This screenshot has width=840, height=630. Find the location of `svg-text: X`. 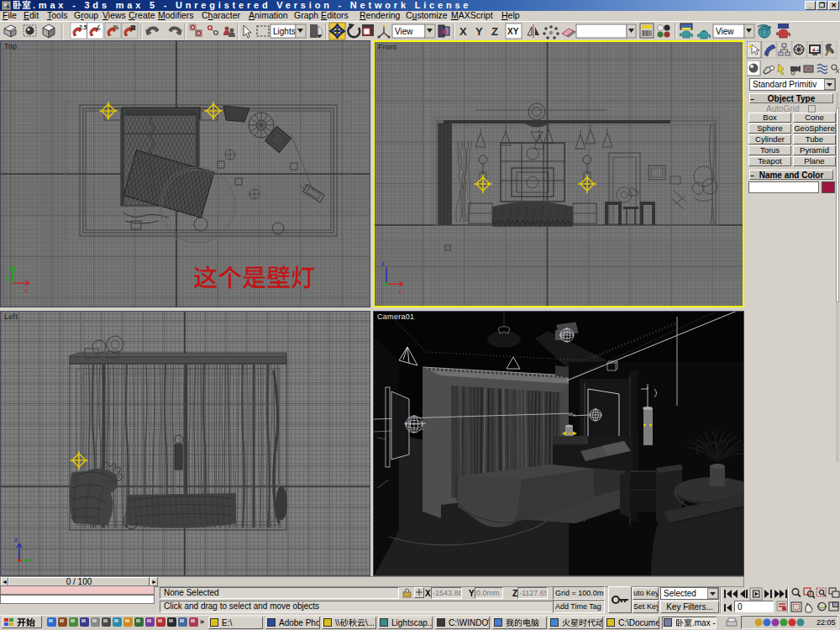

svg-text: X is located at coordinates (464, 32).